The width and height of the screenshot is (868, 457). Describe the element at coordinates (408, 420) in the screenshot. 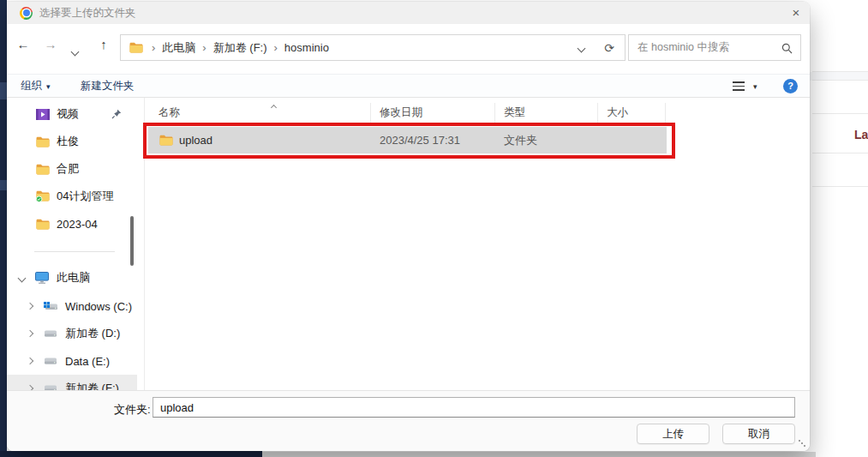

I see `dialog-footer: 文件夹: 上传 取消` at that location.